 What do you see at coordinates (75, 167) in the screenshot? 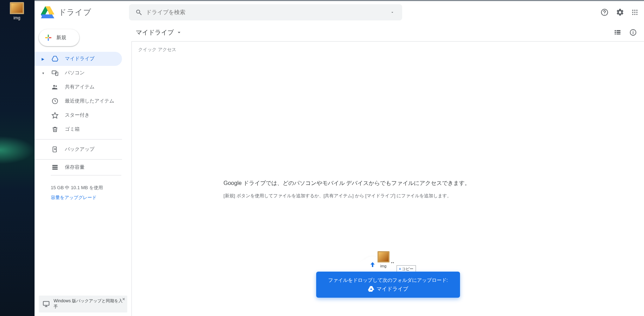
I see `storage-label: 保存容量` at bounding box center [75, 167].